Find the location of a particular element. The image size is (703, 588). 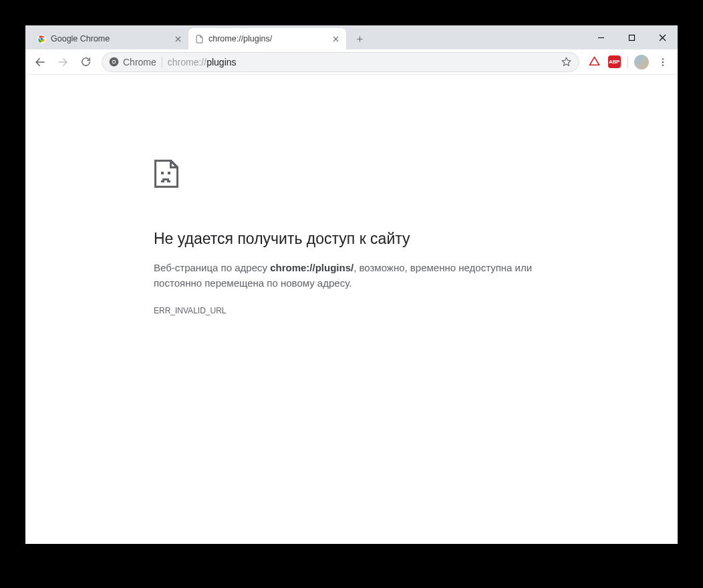

reload-button is located at coordinates (86, 62).